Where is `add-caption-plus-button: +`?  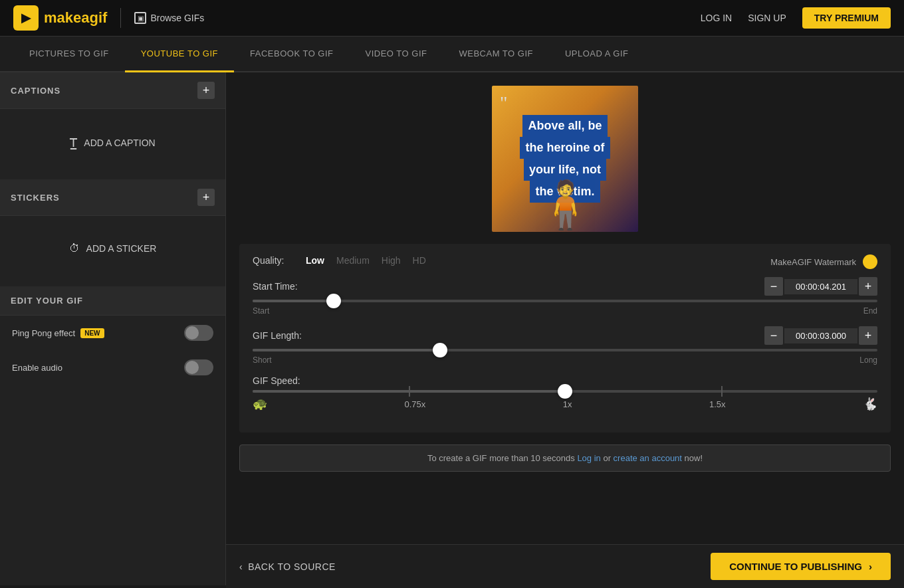
add-caption-plus-button: + is located at coordinates (206, 90).